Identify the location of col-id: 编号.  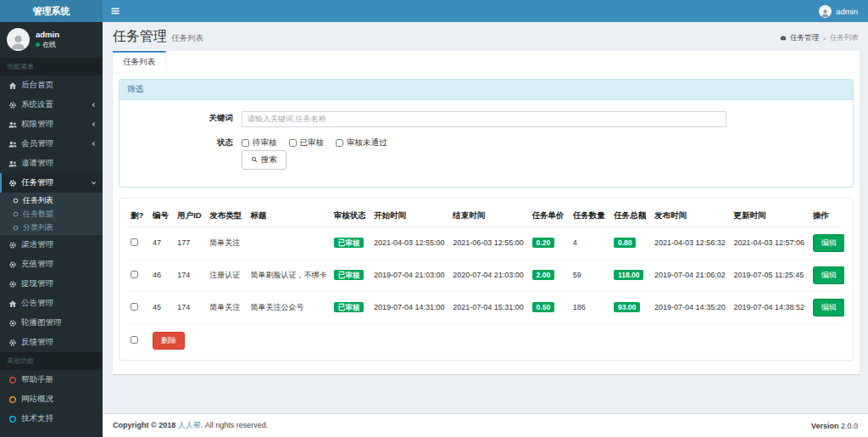
(163, 216).